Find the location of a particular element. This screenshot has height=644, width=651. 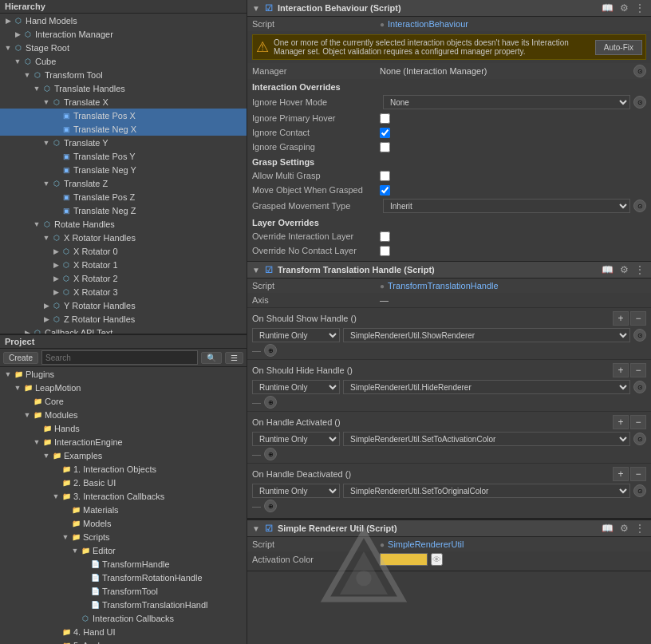

proj-hand-ui: 📁 4. Hand UI is located at coordinates (123, 632).